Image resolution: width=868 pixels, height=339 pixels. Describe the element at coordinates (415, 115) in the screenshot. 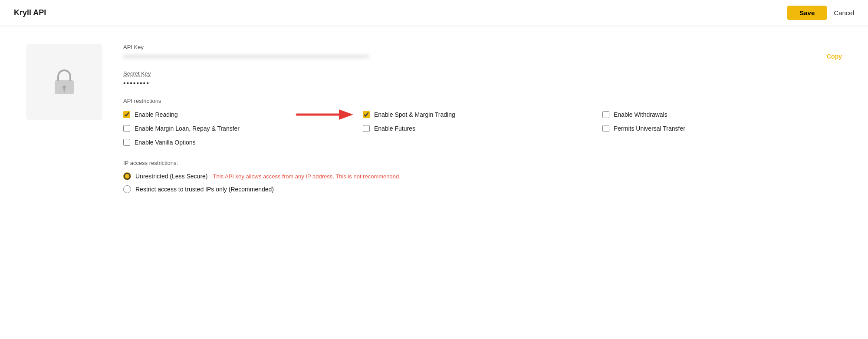

I see `enable-spot-margin-label: Enable Spot & Margin Trading` at that location.